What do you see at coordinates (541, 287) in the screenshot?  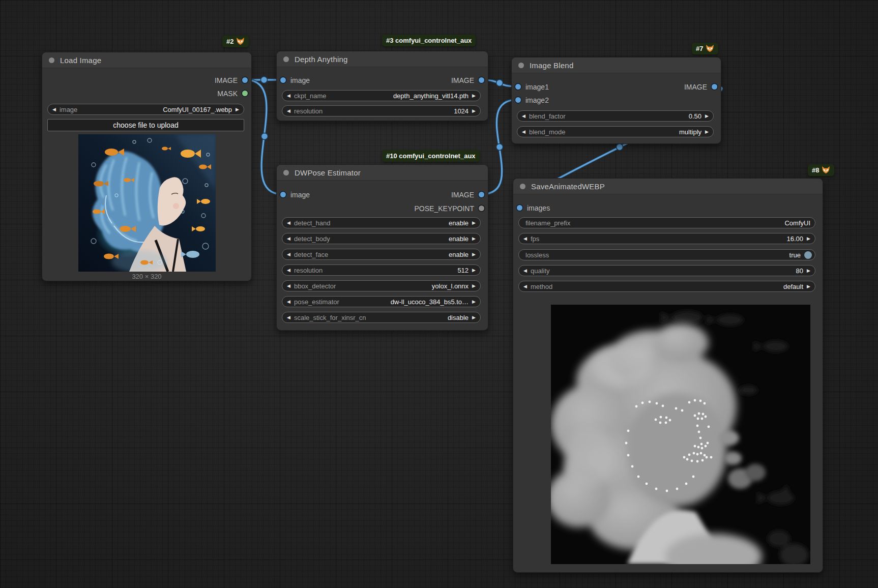 I see `widget-label: method` at bounding box center [541, 287].